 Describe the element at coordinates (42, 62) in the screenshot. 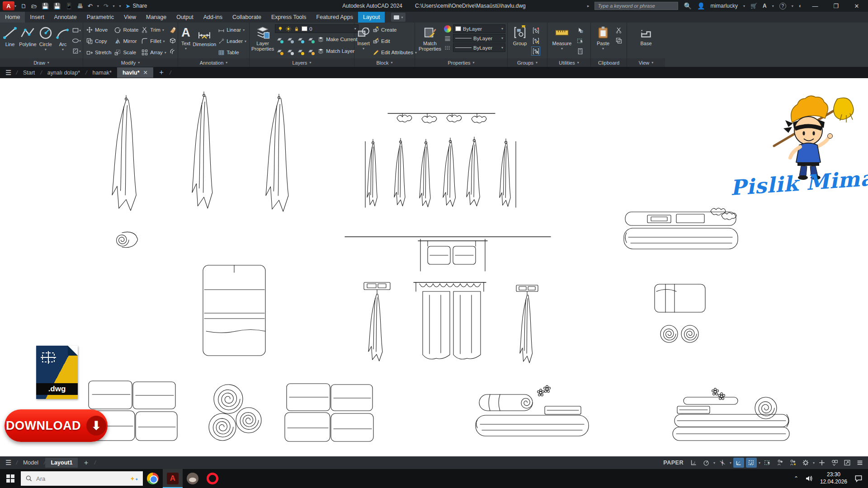

I see `panel-label-draw: Draw▾` at that location.